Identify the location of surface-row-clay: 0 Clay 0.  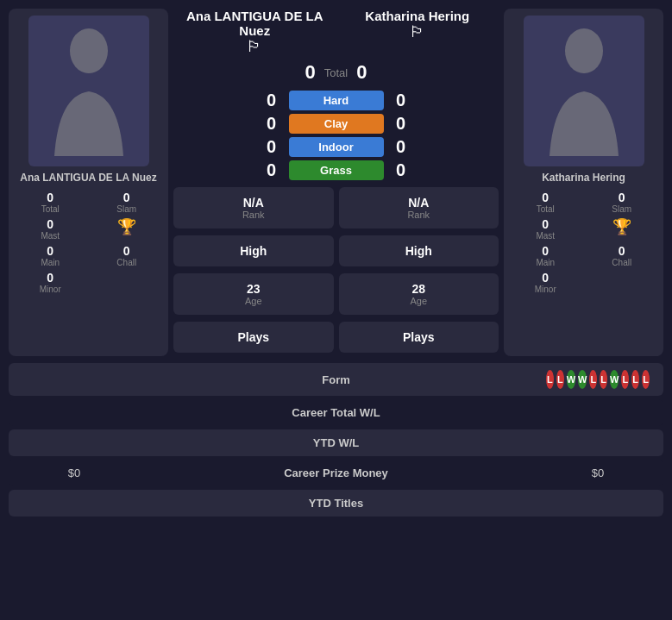
(336, 124).